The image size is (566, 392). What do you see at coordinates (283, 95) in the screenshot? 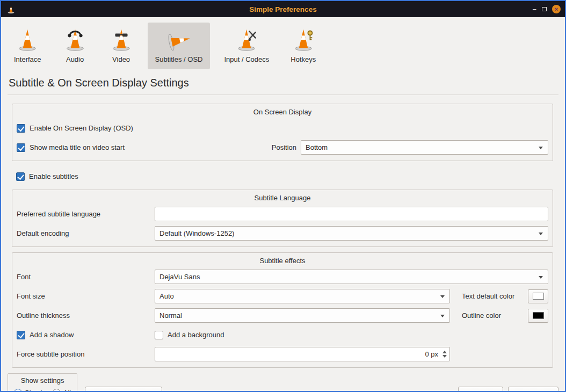
I see `heading-separator` at bounding box center [283, 95].